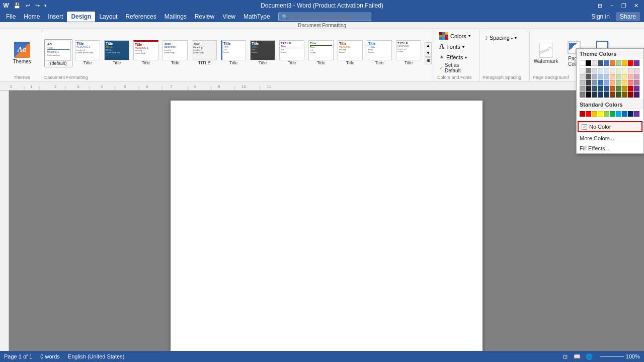 The width and height of the screenshot is (644, 362). I want to click on gallery-item-11: Title TITLE Body Lorem Titre, so click(379, 53).